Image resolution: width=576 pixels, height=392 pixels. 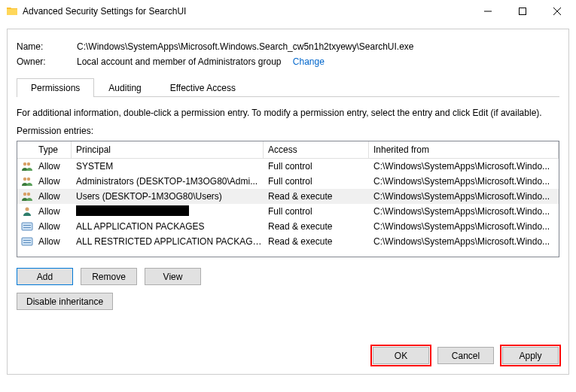 I want to click on table-row: AllowUsers (DESKTOP-1M3OG80\Users)Read &…, so click(x=288, y=196).